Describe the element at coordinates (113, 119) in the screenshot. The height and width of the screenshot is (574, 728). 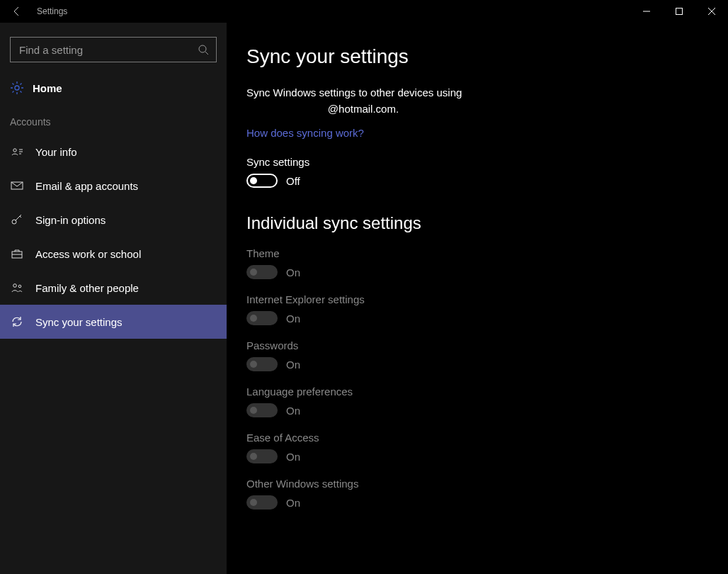
I see `category-label: Accounts` at that location.